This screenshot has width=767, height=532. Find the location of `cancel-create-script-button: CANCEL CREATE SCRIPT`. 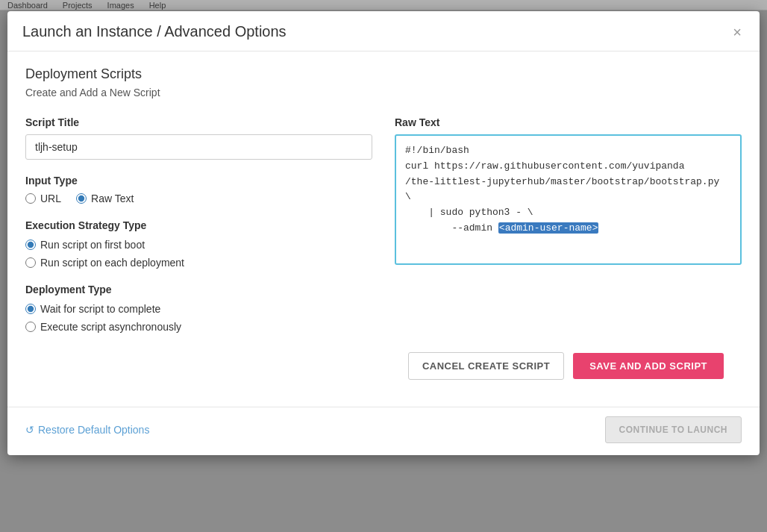

cancel-create-script-button: CANCEL CREATE SCRIPT is located at coordinates (486, 366).